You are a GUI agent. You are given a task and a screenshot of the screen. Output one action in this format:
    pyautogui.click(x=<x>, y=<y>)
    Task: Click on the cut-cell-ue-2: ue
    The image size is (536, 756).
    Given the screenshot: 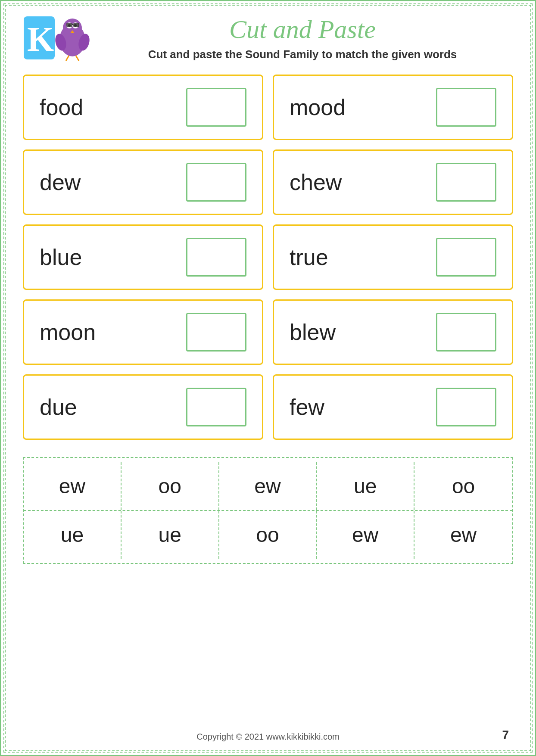 What is the action you would take?
    pyautogui.click(x=72, y=535)
    